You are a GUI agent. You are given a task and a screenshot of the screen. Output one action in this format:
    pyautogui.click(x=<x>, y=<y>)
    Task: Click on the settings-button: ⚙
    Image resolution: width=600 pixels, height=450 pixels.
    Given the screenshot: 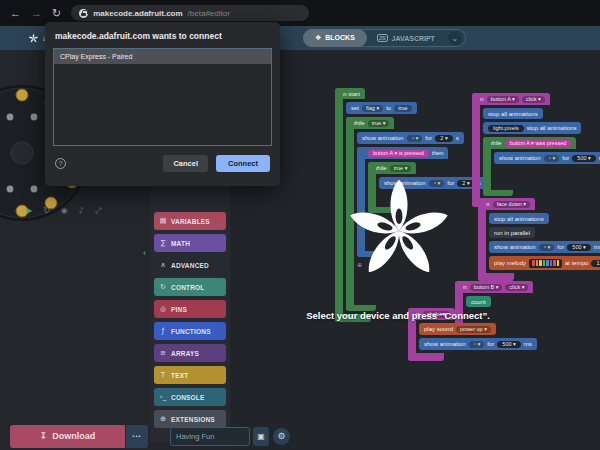 What is the action you would take?
    pyautogui.click(x=282, y=436)
    